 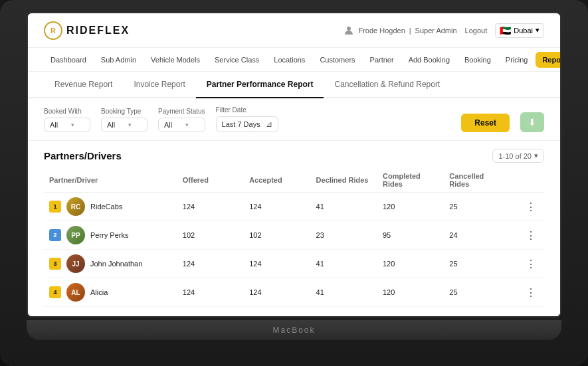 I want to click on filter-booking-type-label: Booking Type, so click(x=124, y=112).